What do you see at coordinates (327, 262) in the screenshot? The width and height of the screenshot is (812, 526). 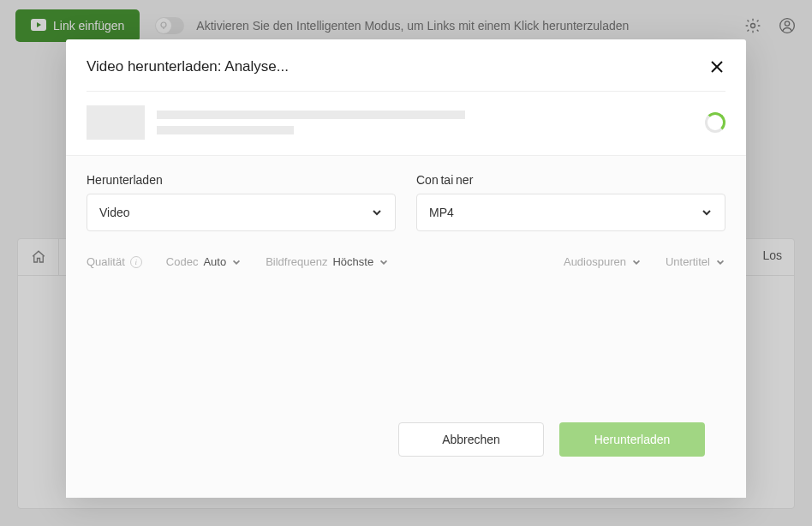 I see `framerate-option: Bildfrequenz Höchste` at bounding box center [327, 262].